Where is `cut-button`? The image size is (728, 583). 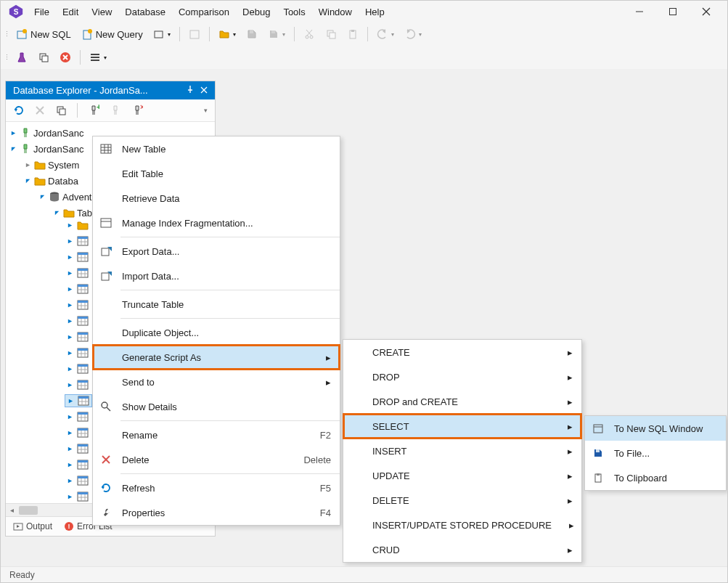
cut-button is located at coordinates (309, 34).